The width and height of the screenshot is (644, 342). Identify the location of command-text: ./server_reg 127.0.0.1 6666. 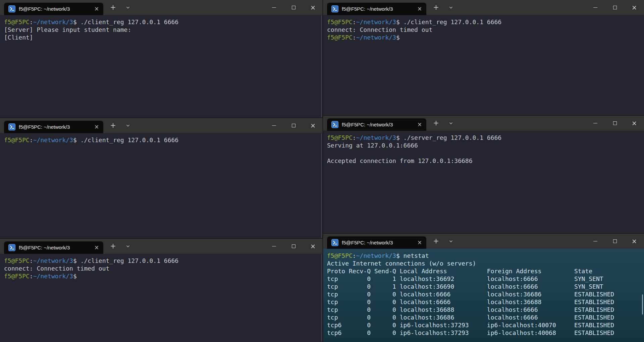
(453, 137).